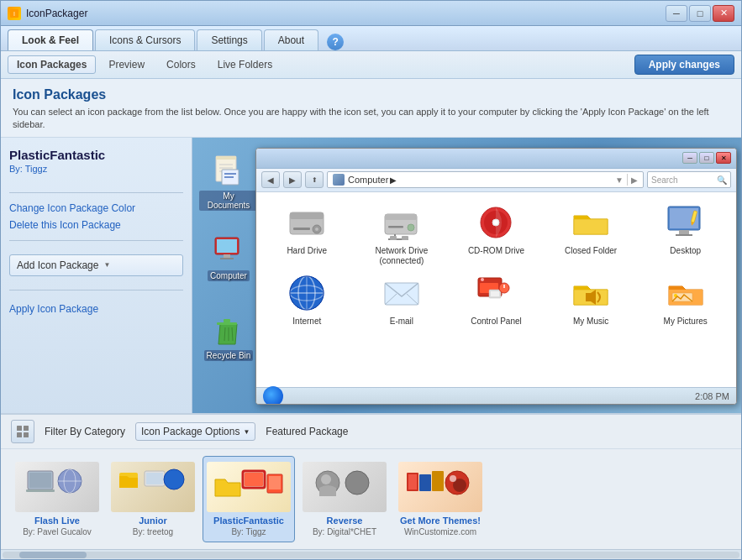  Describe the element at coordinates (96, 265) in the screenshot. I see `add-package-button: Add Icon Package ▼` at that location.